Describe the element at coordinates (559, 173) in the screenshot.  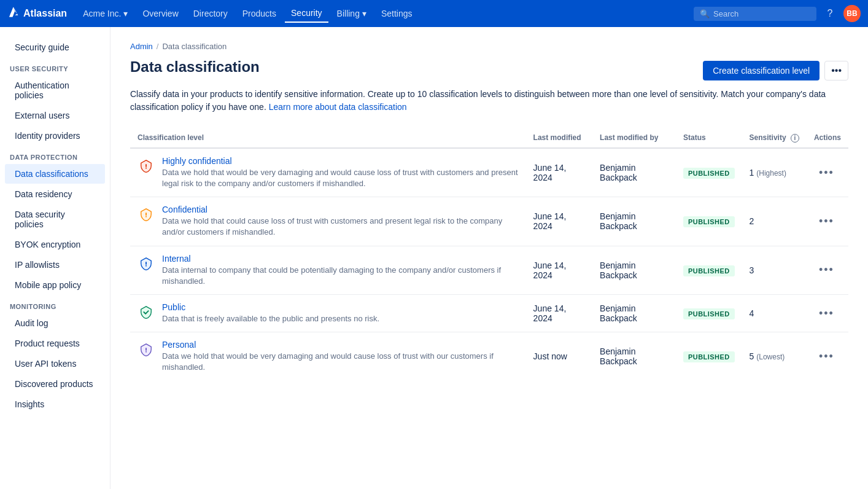
I see `cell-last-modified-highly-confidential: June 14, 2024` at that location.